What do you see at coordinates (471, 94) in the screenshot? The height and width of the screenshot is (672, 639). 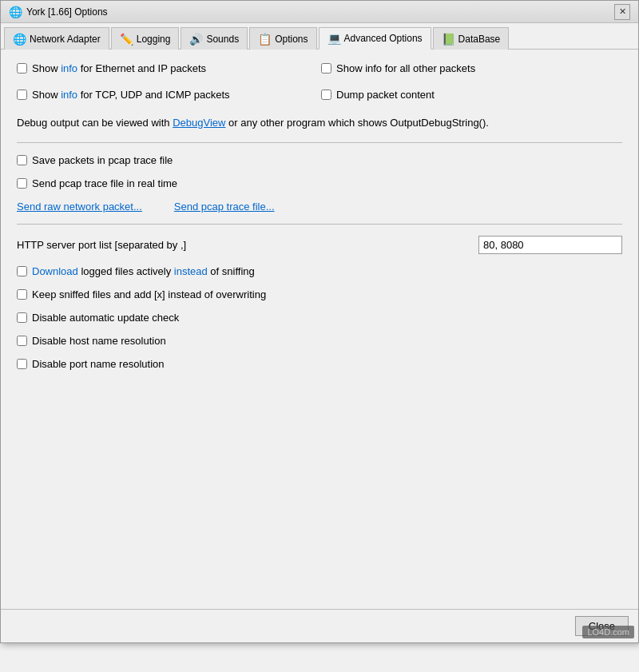 I see `checkbox-row-dump: Dump packet content` at bounding box center [471, 94].